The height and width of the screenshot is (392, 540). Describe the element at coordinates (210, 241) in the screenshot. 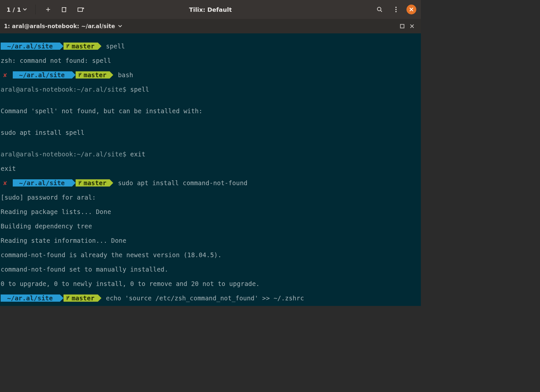

I see `terminal-output-line: Reading state information... Done` at that location.